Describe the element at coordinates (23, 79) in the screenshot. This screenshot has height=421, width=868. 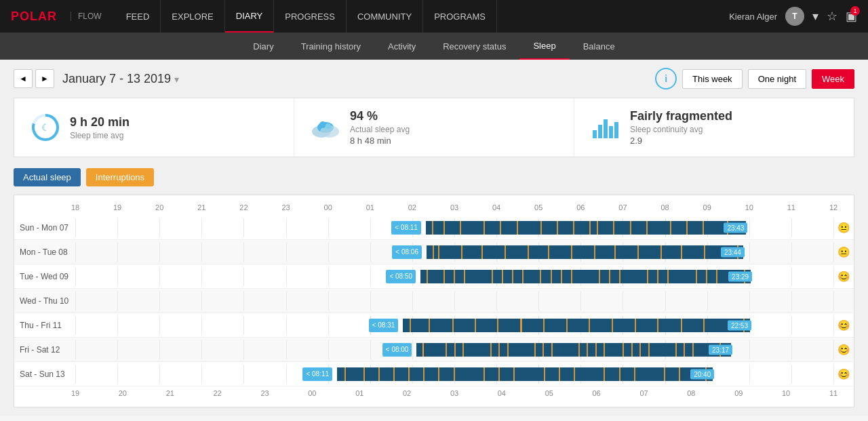
I see `prev-week-button: ◄` at that location.